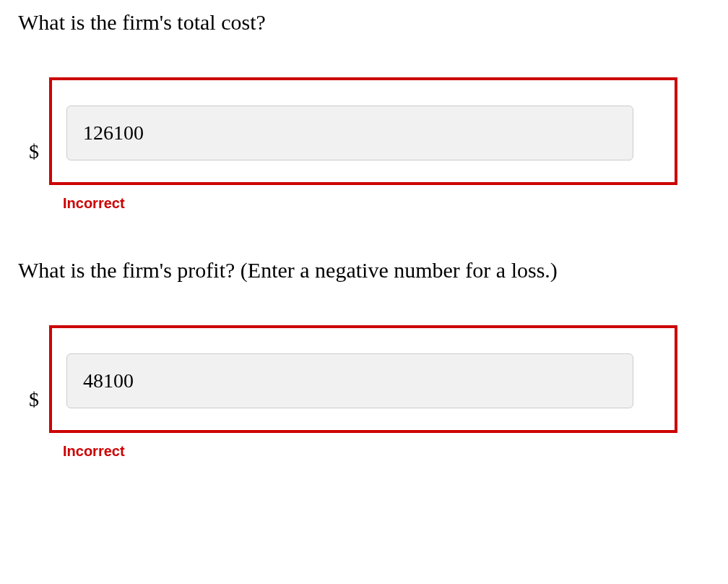 This screenshot has width=728, height=584. Describe the element at coordinates (364, 22) in the screenshot. I see `question-prompt: What is the firm's total cost?` at that location.